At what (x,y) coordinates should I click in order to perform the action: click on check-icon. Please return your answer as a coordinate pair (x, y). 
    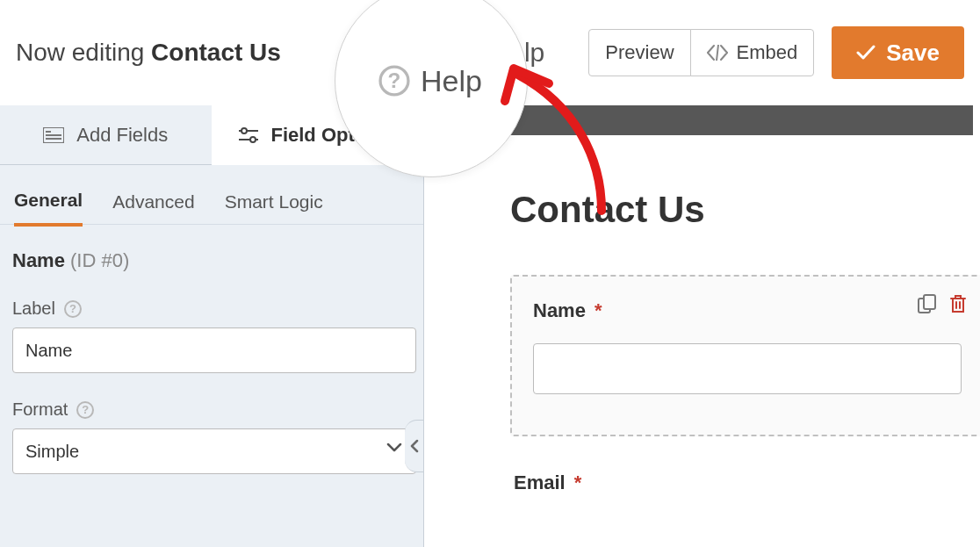
    Looking at the image, I should click on (866, 53).